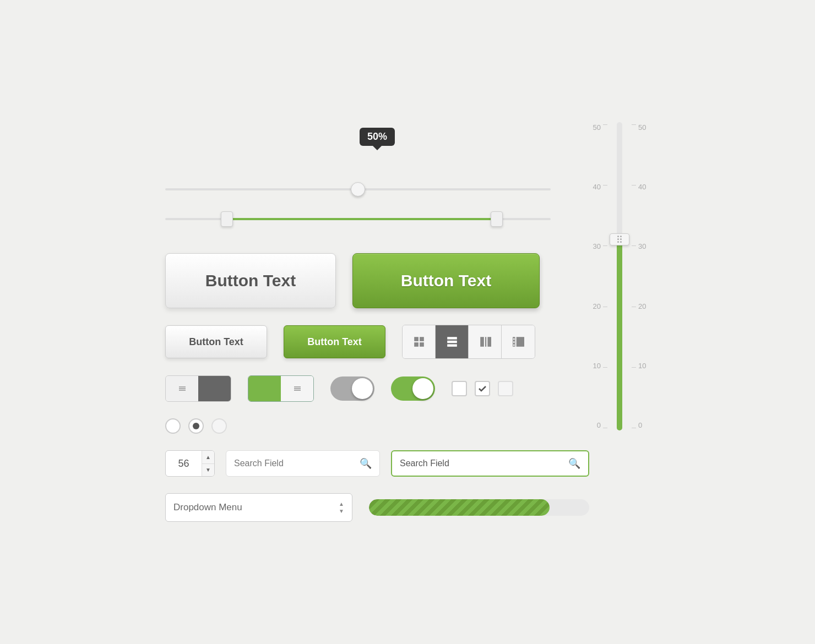 The image size is (815, 644). Describe the element at coordinates (642, 425) in the screenshot. I see `ruler-label-0-right: 0` at that location.